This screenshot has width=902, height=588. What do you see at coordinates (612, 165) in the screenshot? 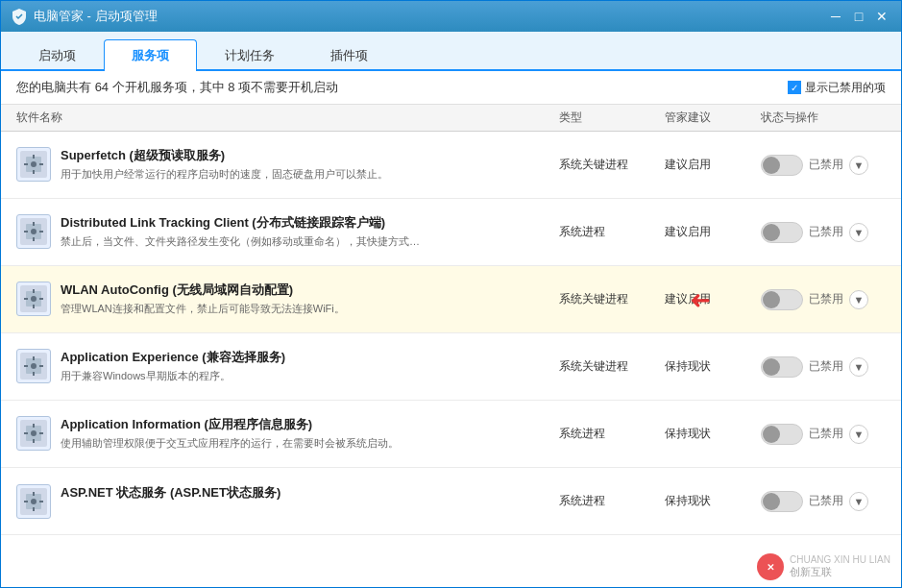
I see `service-type-superfetch: 系统关键进程` at bounding box center [612, 165].